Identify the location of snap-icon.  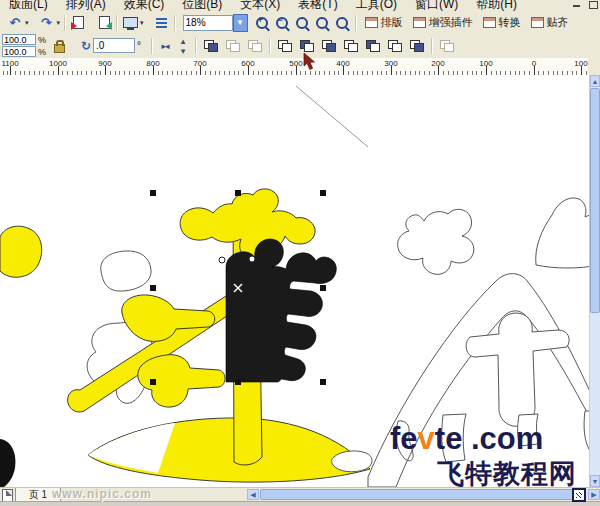
(538, 22).